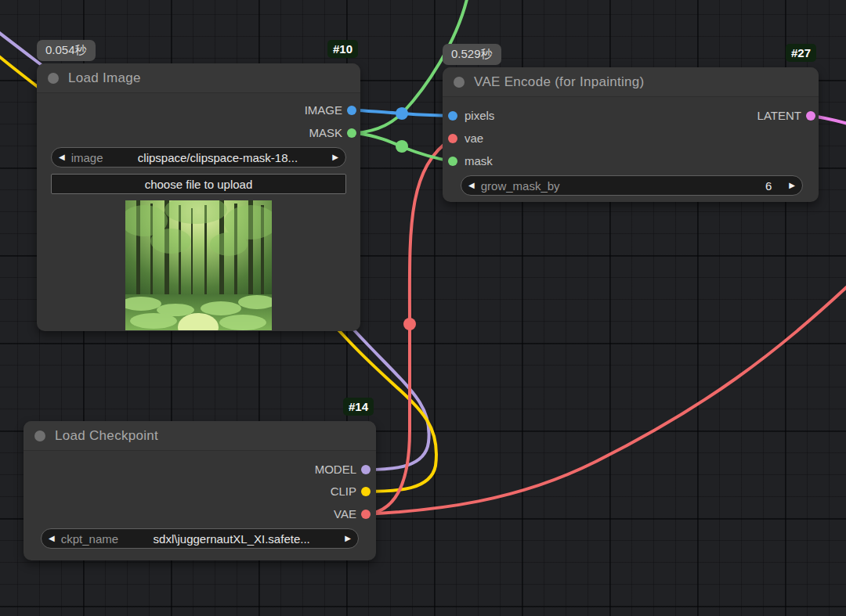  What do you see at coordinates (352, 110) in the screenshot?
I see `output-dot-image` at bounding box center [352, 110].